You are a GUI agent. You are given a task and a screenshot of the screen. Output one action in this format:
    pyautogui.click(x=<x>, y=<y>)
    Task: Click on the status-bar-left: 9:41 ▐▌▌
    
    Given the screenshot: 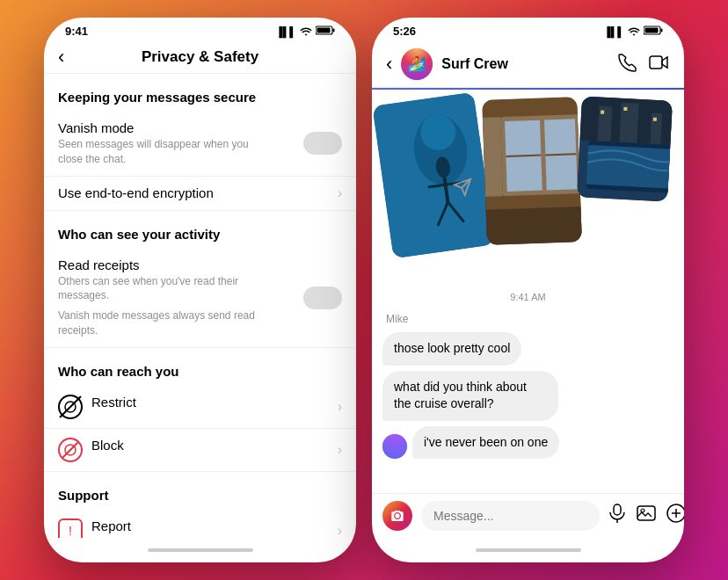 What is the action you would take?
    pyautogui.click(x=200, y=30)
    